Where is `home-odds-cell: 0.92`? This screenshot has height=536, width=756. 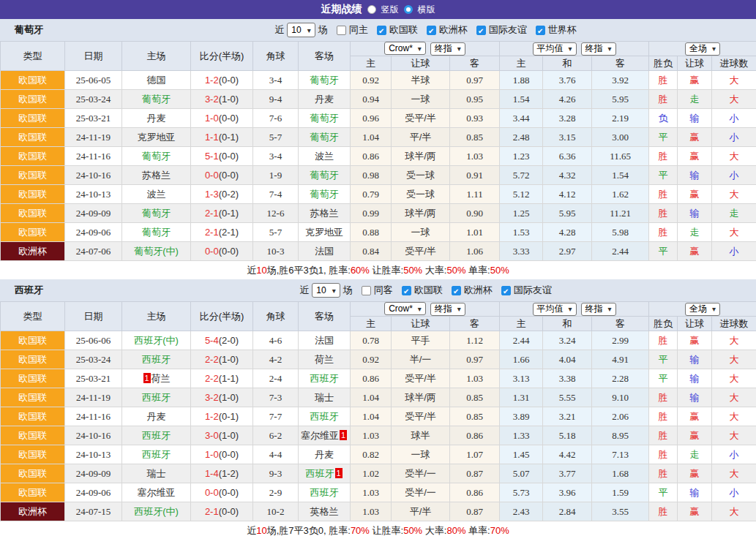 home-odds-cell: 0.92 is located at coordinates (371, 360).